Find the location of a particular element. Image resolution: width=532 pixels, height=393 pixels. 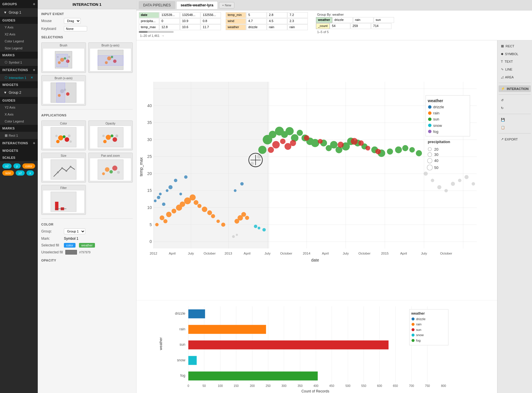

sidebar-item-colorlegend: Color Legend is located at coordinates (19, 41).